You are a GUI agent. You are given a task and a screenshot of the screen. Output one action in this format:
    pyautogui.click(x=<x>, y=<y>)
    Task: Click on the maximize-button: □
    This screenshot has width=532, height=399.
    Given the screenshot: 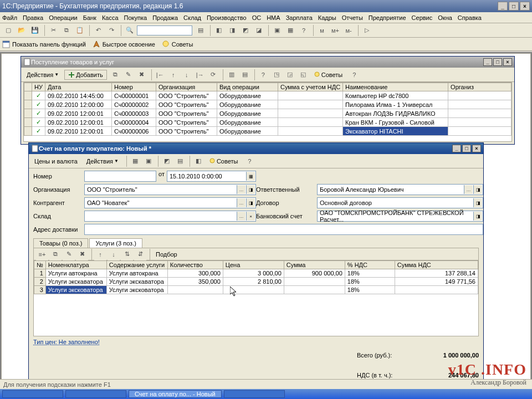 What is the action you would take?
    pyautogui.click(x=514, y=6)
    